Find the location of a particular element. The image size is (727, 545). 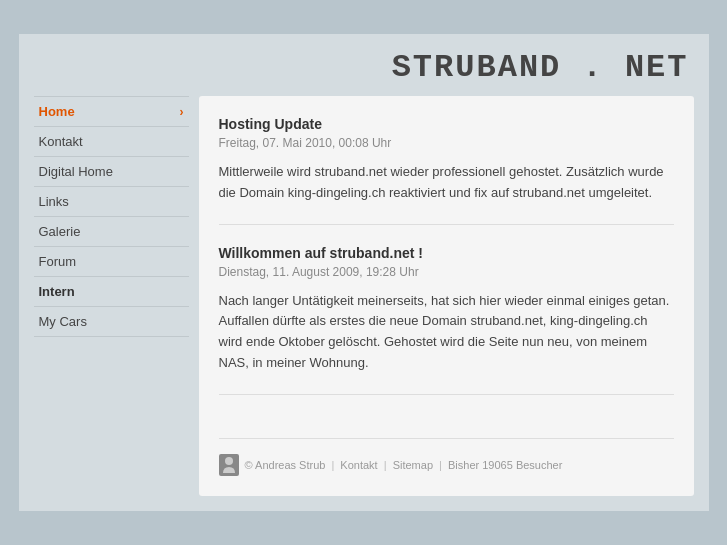

content-spacer is located at coordinates (446, 422).